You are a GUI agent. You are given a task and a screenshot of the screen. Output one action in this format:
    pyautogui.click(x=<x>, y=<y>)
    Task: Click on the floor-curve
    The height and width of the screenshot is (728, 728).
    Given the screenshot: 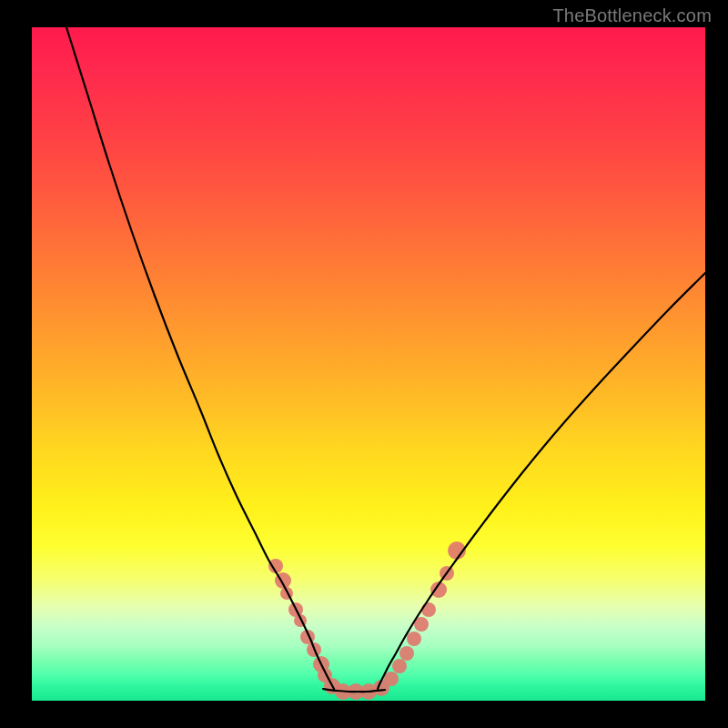 What is the action you would take?
    pyautogui.click(x=354, y=690)
    